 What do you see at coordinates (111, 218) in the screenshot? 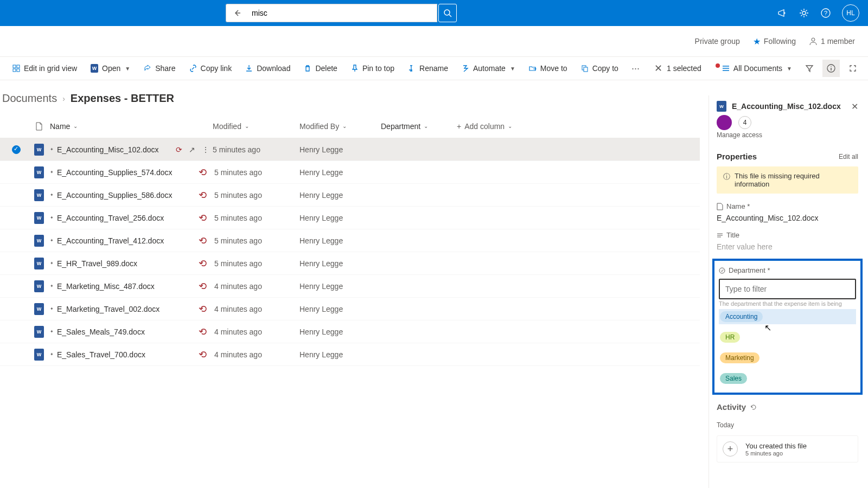
I see `file-name: E_Accounting_Travel_256.docx` at bounding box center [111, 218].